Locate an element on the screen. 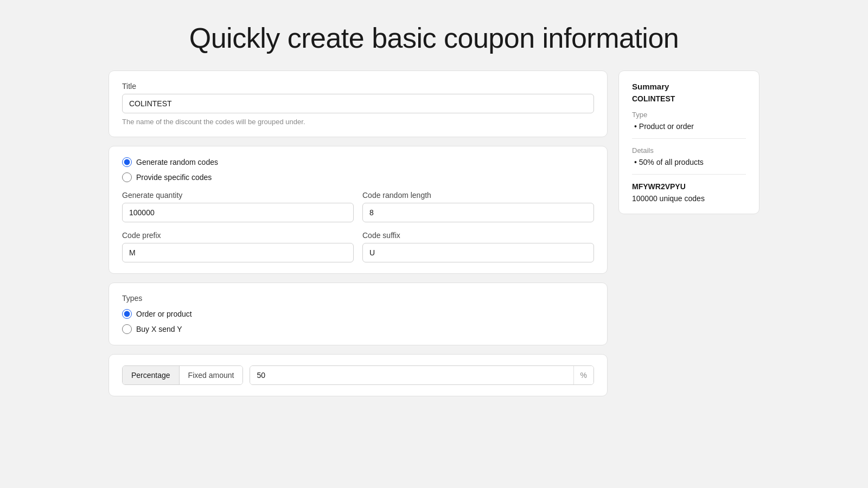  codes-fields-grid: Generate quantity Code random length Cod… is located at coordinates (358, 227).